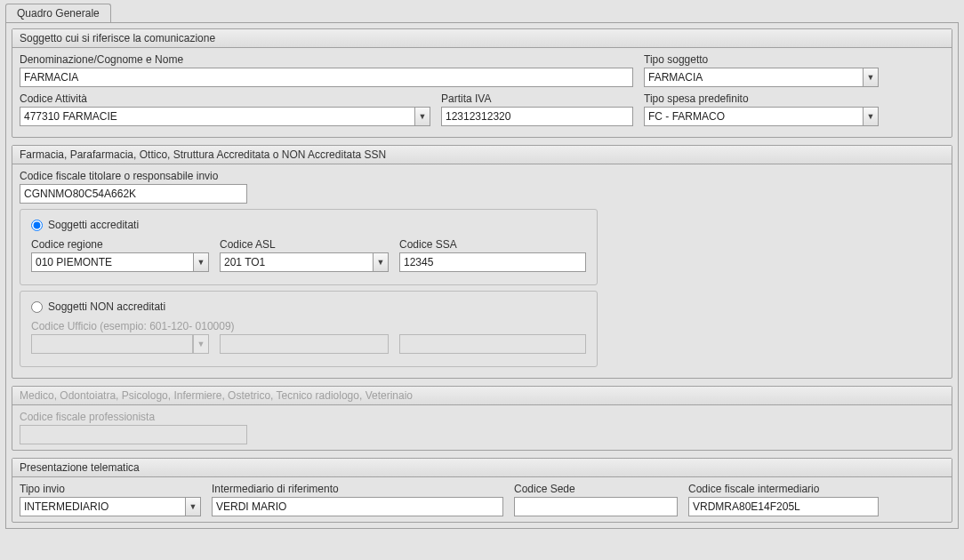 The image size is (964, 560). Describe the element at coordinates (309, 247) in the screenshot. I see `fieldset-accreditati: Soggetti accreditati Codice regione ▼ Co…` at that location.